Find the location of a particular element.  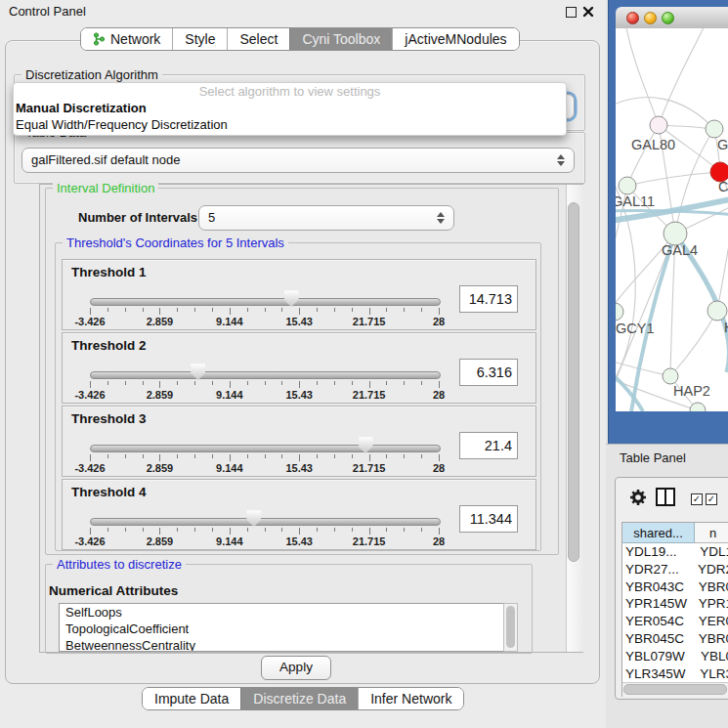

algorithm-option: Manual Discretization is located at coordinates (289, 107).